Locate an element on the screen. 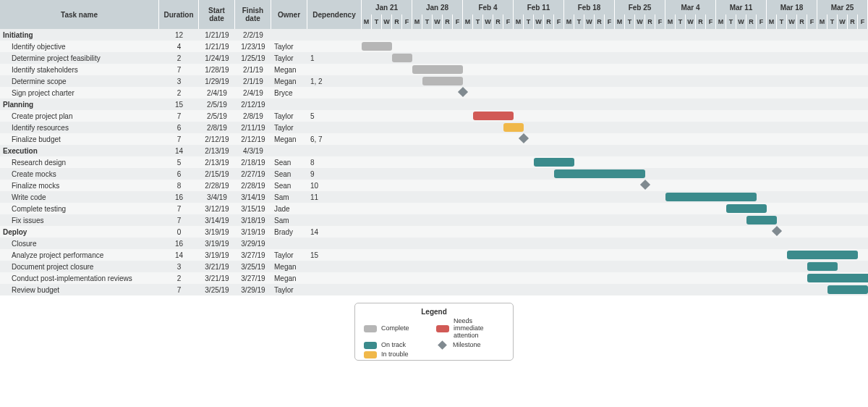  owner-cell: Sean is located at coordinates (289, 185).